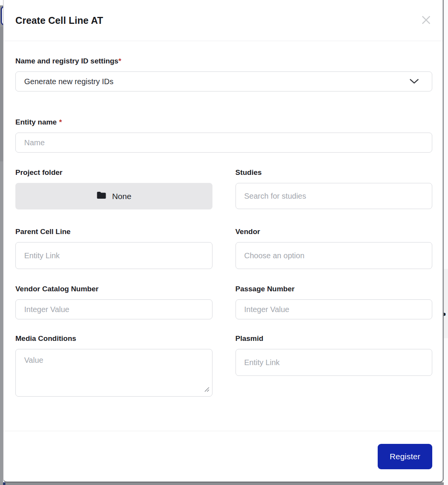 This screenshot has height=485, width=448. What do you see at coordinates (114, 309) in the screenshot?
I see `vendor-catalog-number-input` at bounding box center [114, 309].